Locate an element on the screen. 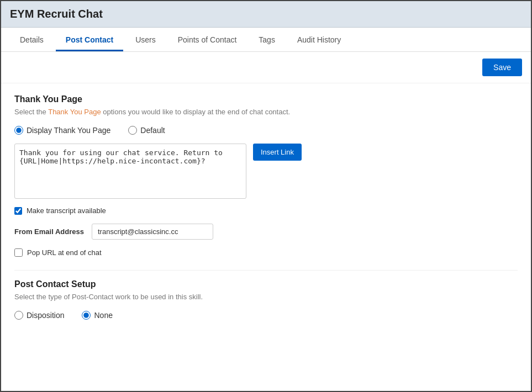 The image size is (532, 392). tab-users: Users is located at coordinates (146, 40).